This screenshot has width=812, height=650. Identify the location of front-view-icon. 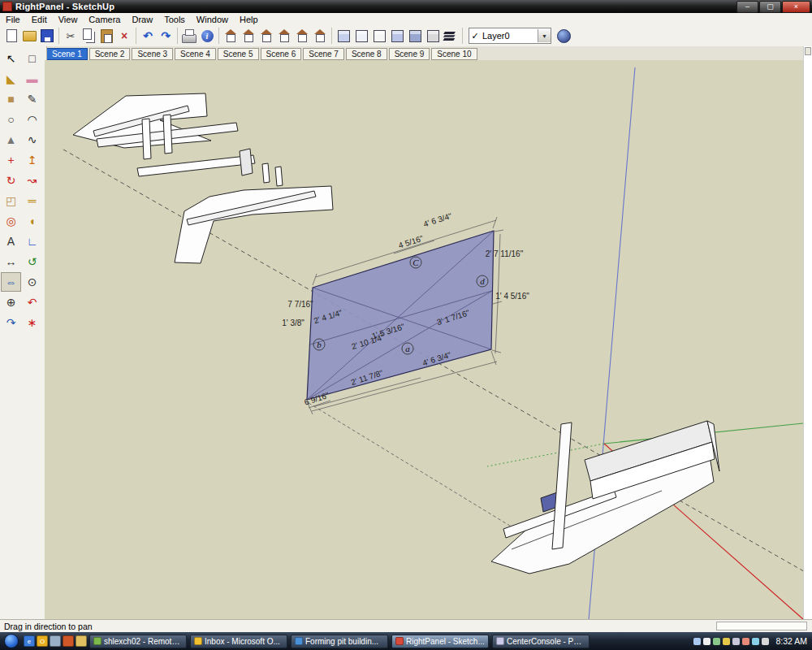
(266, 36).